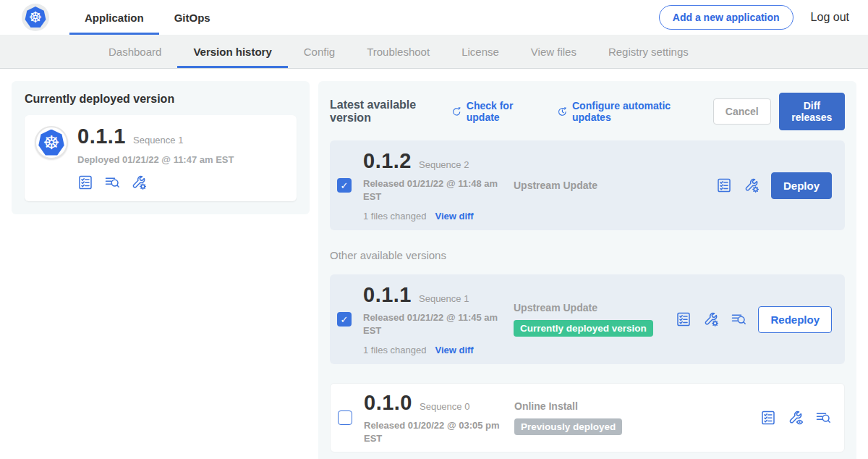 The height and width of the screenshot is (459, 868). Describe the element at coordinates (320, 51) in the screenshot. I see `subnav-config: Config` at that location.